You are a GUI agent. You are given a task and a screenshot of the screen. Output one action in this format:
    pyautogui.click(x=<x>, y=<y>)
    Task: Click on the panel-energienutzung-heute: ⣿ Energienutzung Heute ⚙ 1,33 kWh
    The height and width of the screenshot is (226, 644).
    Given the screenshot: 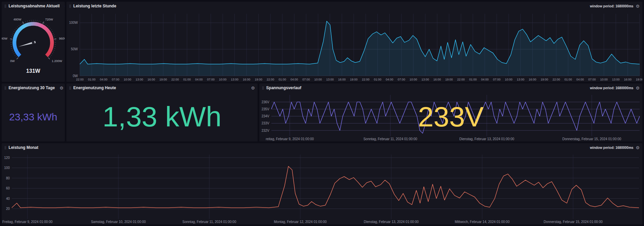 What is the action you would take?
    pyautogui.click(x=162, y=113)
    